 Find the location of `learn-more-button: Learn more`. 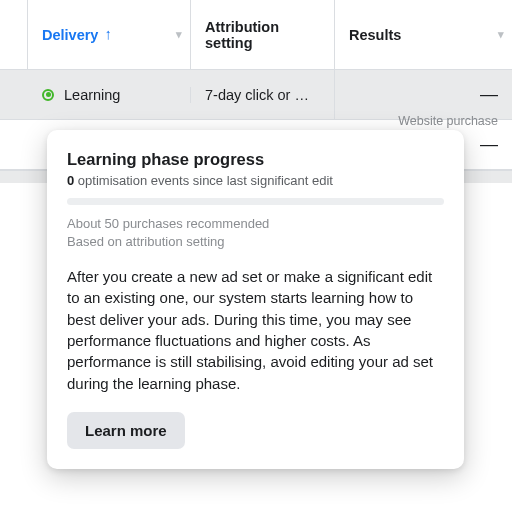

learn-more-button: Learn more is located at coordinates (126, 430).